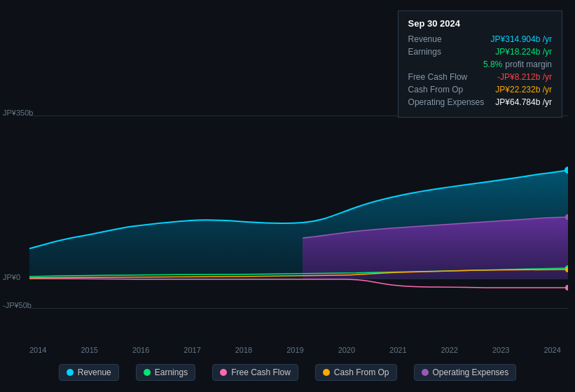  Describe the element at coordinates (223, 372) in the screenshot. I see `legend-dot-fcf` at that location.